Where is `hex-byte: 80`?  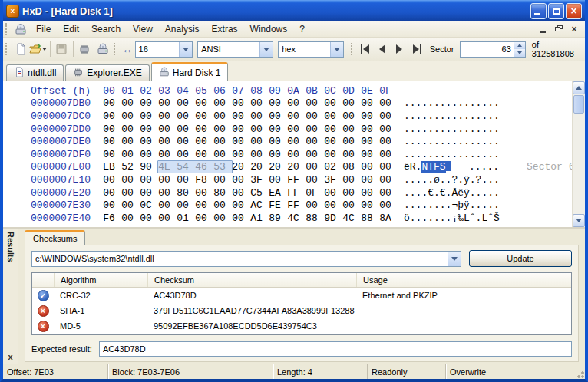
hex-byte: 80 is located at coordinates (183, 193).